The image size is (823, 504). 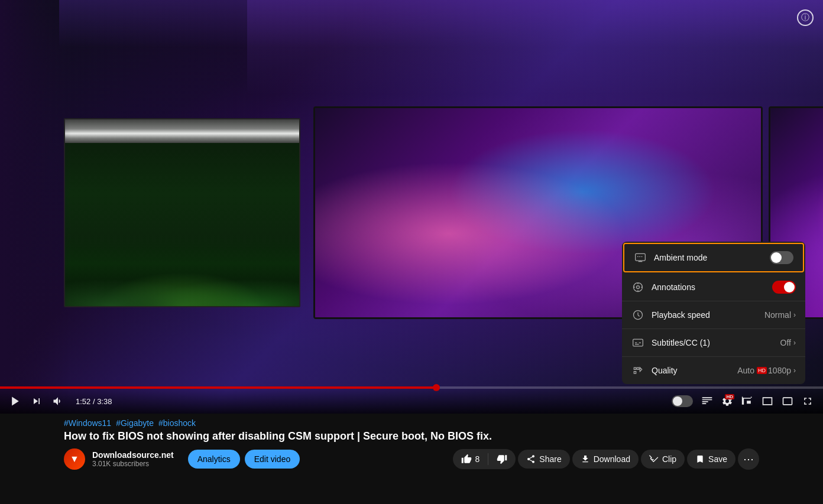 What do you see at coordinates (714, 258) in the screenshot?
I see `settings-ambient-mode-row: Ambient mode` at bounding box center [714, 258].